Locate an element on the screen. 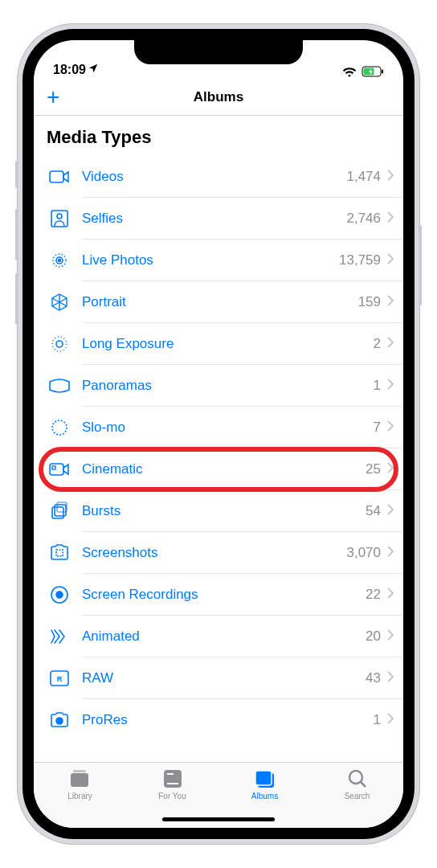 Image resolution: width=437 pixels, height=868 pixels. screen-recordings-icon is located at coordinates (59, 595).